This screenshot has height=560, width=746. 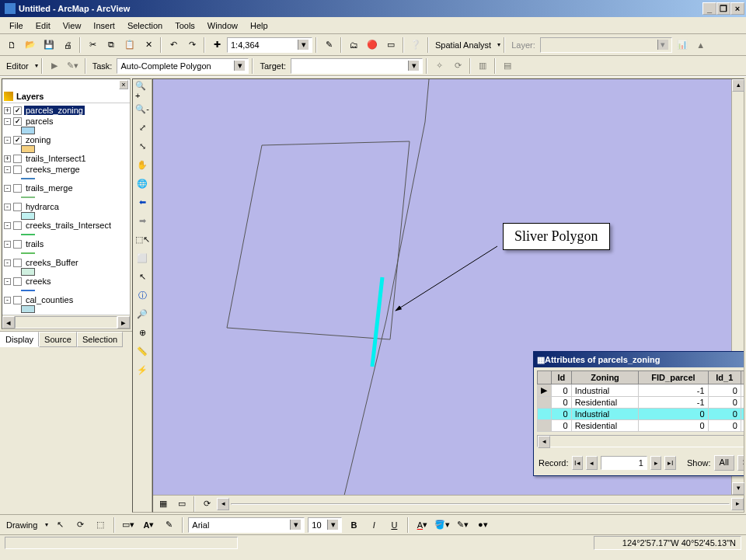 What do you see at coordinates (422, 525) in the screenshot?
I see `font-color-button: A▾` at bounding box center [422, 525].